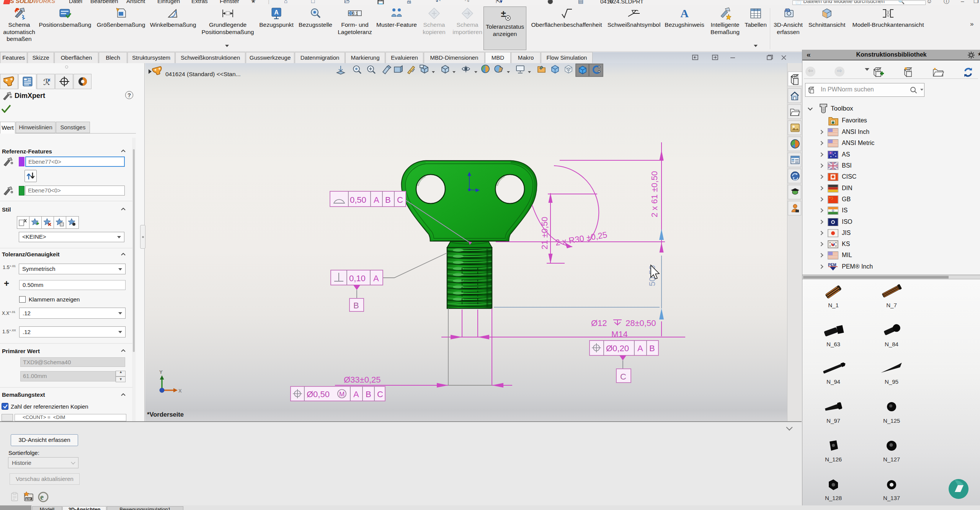 This screenshot has height=510, width=980. What do you see at coordinates (833, 421) in the screenshot?
I see `svg-text: N_97` at bounding box center [833, 421].